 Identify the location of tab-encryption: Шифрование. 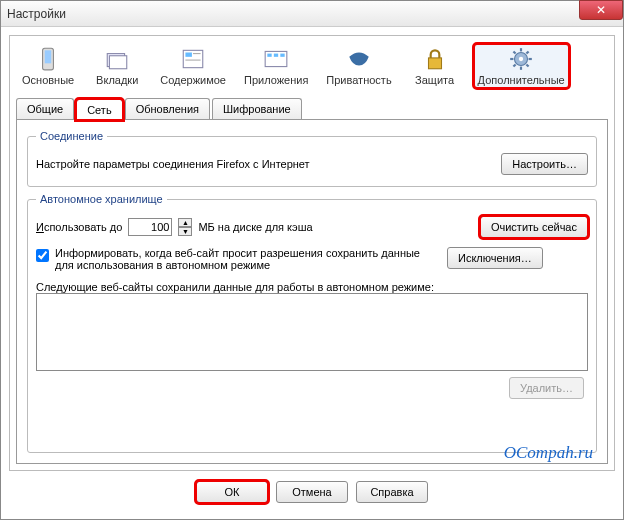
(257, 108).